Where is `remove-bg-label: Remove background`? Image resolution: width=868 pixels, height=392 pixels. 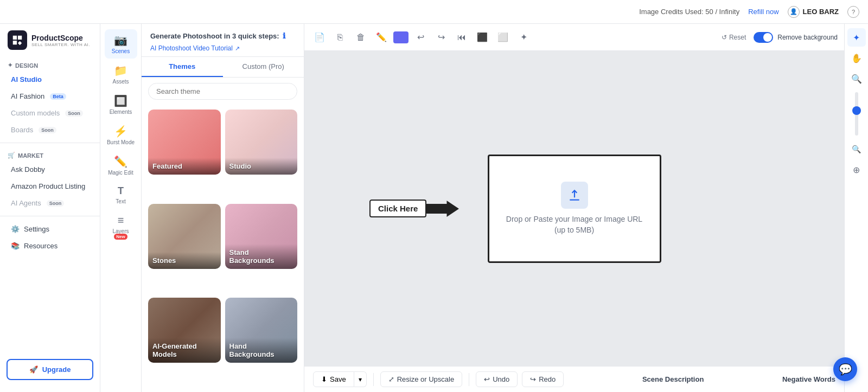
remove-bg-label: Remove background is located at coordinates (807, 37).